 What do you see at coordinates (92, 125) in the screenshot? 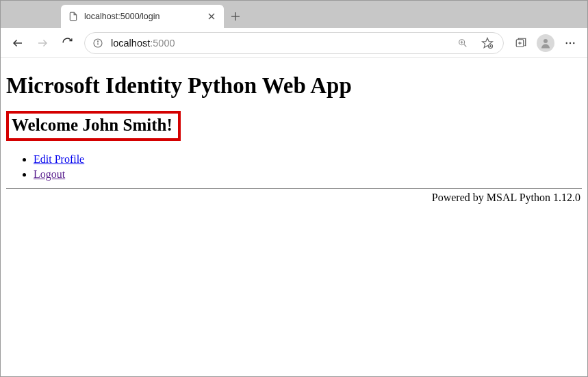
I see `welcome-heading: Welcome John Smith!` at bounding box center [92, 125].